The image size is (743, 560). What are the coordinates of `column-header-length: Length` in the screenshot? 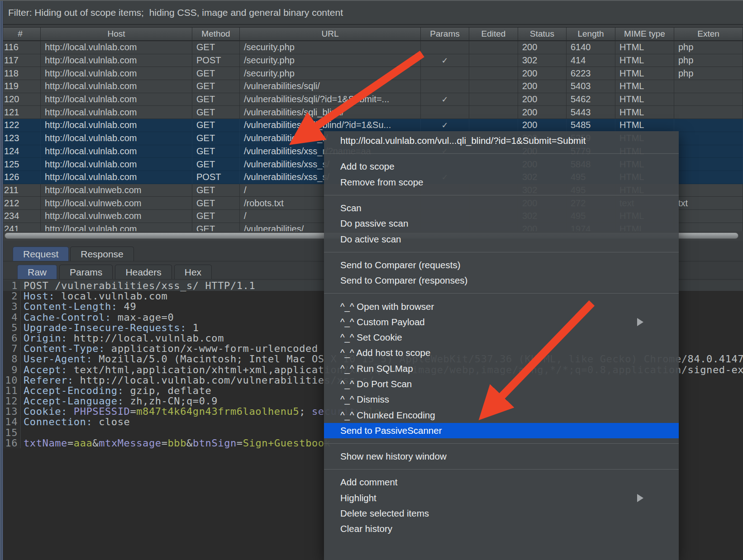 It's located at (591, 34).